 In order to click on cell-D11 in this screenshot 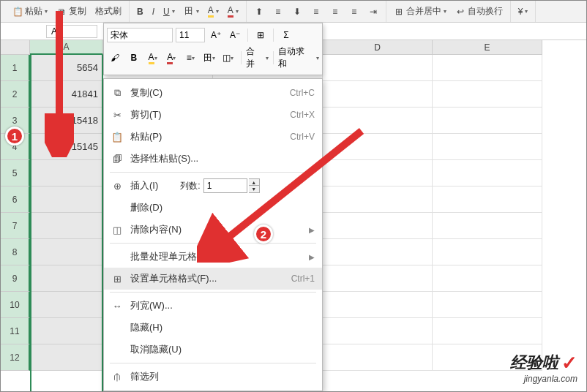, I will do `click(378, 331)`.